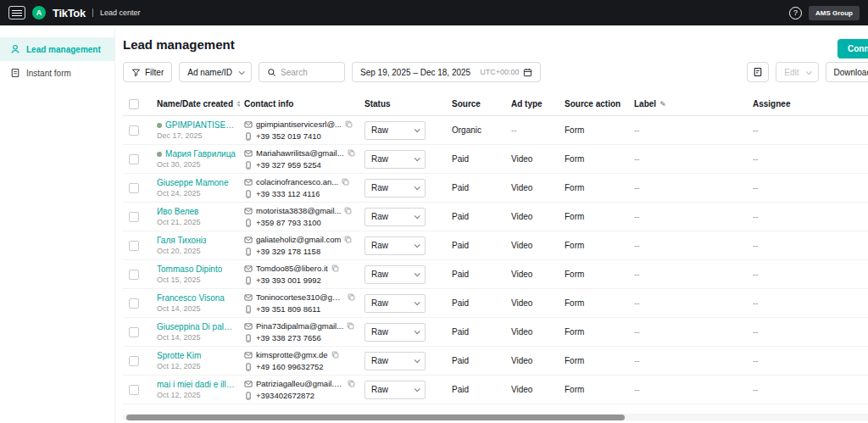 The image size is (868, 423). I want to click on lead-phone: +39 351 809 8611, so click(288, 309).